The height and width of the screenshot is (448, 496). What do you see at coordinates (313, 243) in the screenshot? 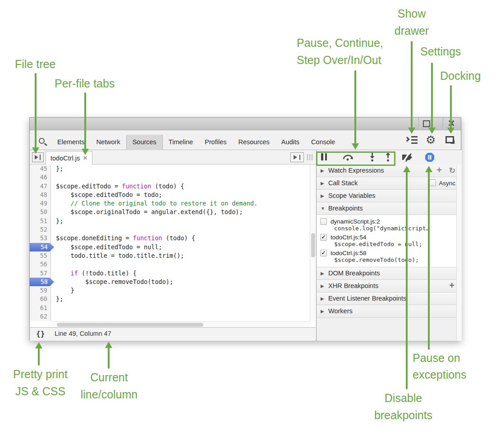
I see `editor-vertical-scrollbar` at bounding box center [313, 243].